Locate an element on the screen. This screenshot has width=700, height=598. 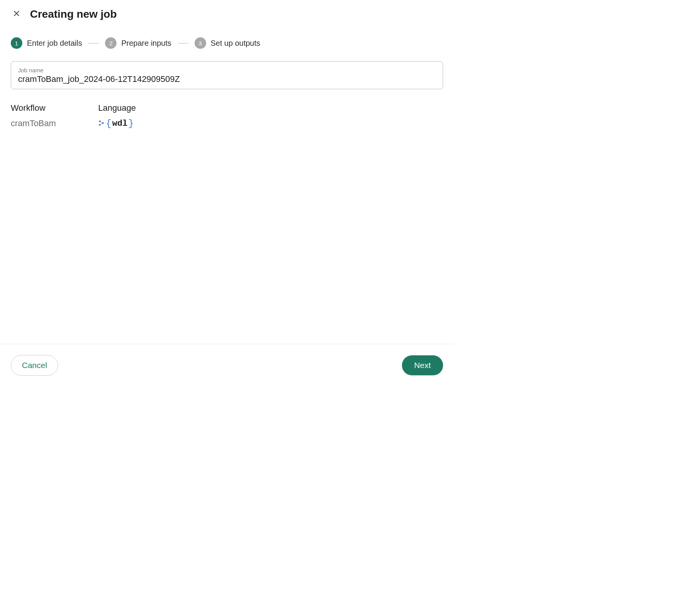
step-label: Set up outputs is located at coordinates (235, 43).